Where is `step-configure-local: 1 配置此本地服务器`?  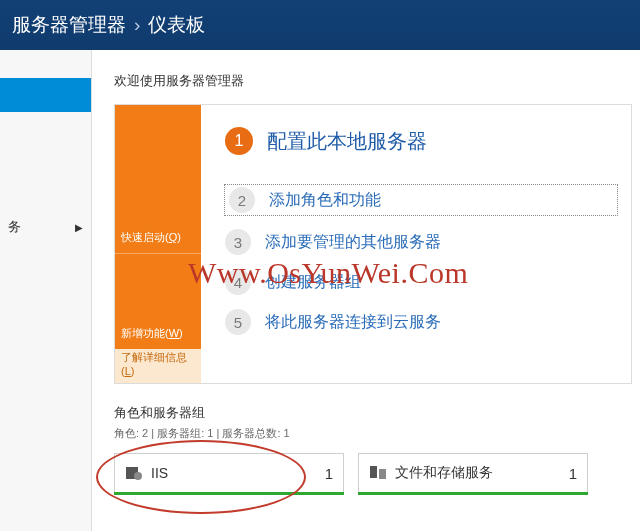
step-configure-local: 1 配置此本地服务器 is located at coordinates (421, 141).